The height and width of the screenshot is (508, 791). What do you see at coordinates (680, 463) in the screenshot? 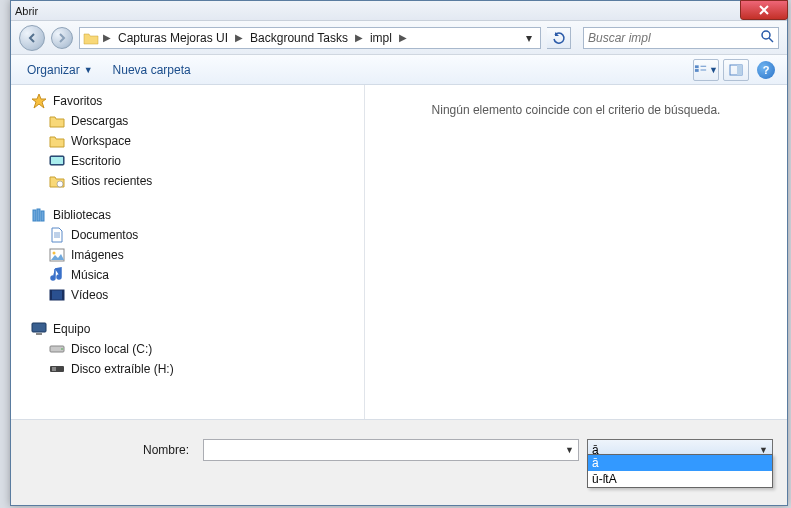
I see `filetype-option: ā` at bounding box center [680, 463].